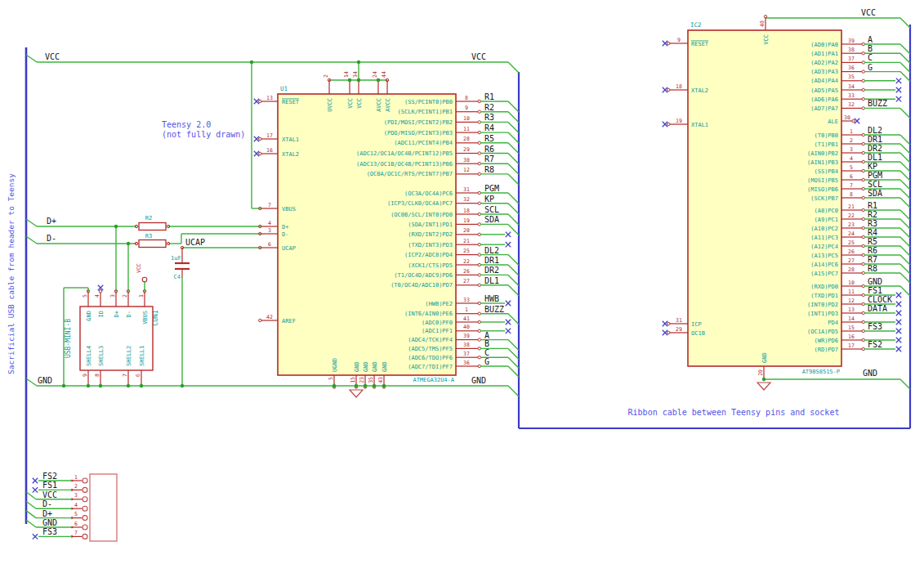 The width and height of the screenshot is (924, 564). I want to click on u1-ref: U1, so click(284, 88).